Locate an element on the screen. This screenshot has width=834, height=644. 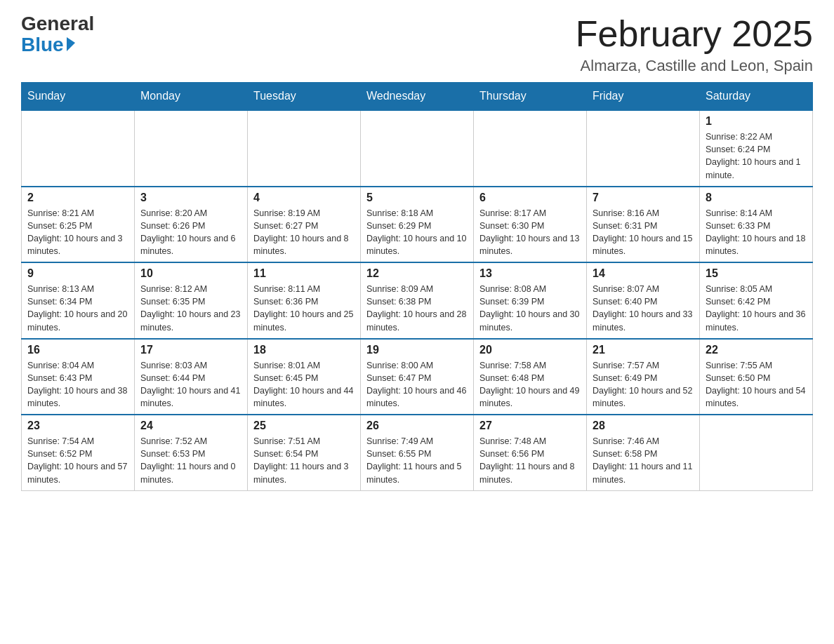
calendar-cell: 1Sunrise: 8:22 AM Sunset: 6:24 PM Daylig… is located at coordinates (757, 149).